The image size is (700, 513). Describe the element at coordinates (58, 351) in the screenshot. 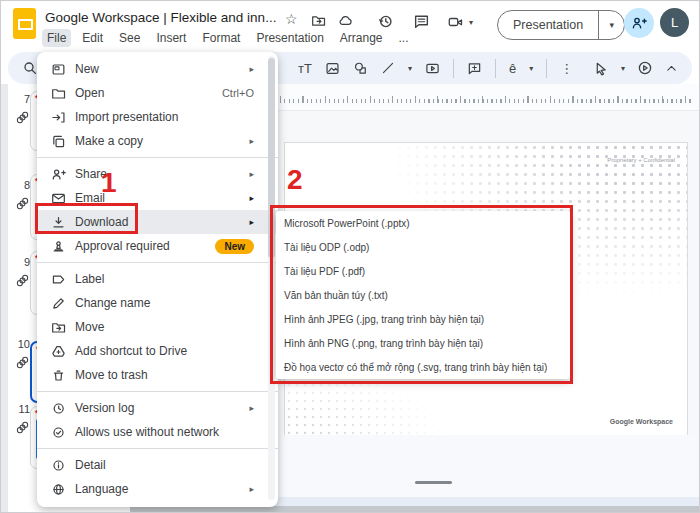

I see `drive-shortcut-icon` at that location.